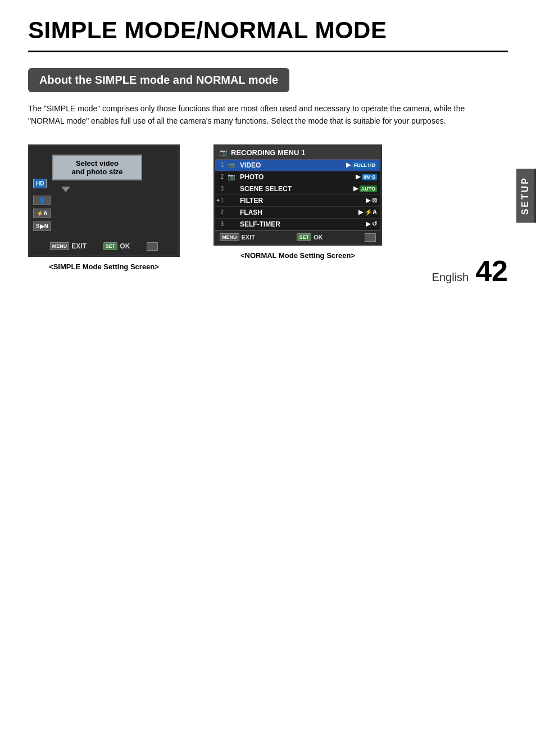 The height and width of the screenshot is (756, 536). I want to click on row-num-f1: ✦1, so click(220, 200).